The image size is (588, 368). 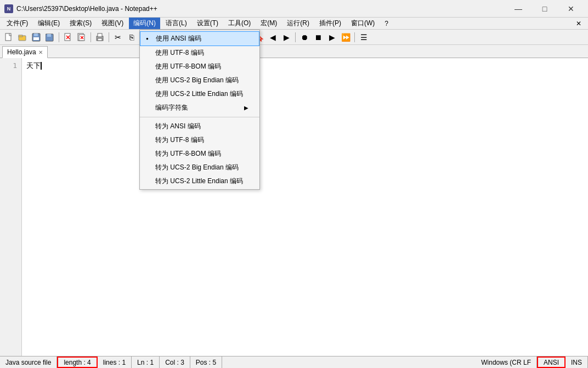 I want to click on encoding-use-ucs2be: 使用 UCS-2 Big Endian 编码, so click(x=200, y=80).